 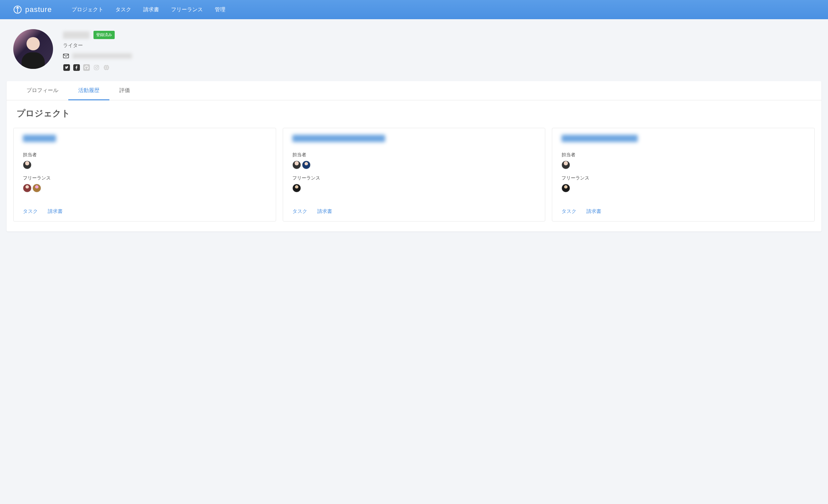 What do you see at coordinates (87, 67) in the screenshot?
I see `github-icon` at bounding box center [87, 67].